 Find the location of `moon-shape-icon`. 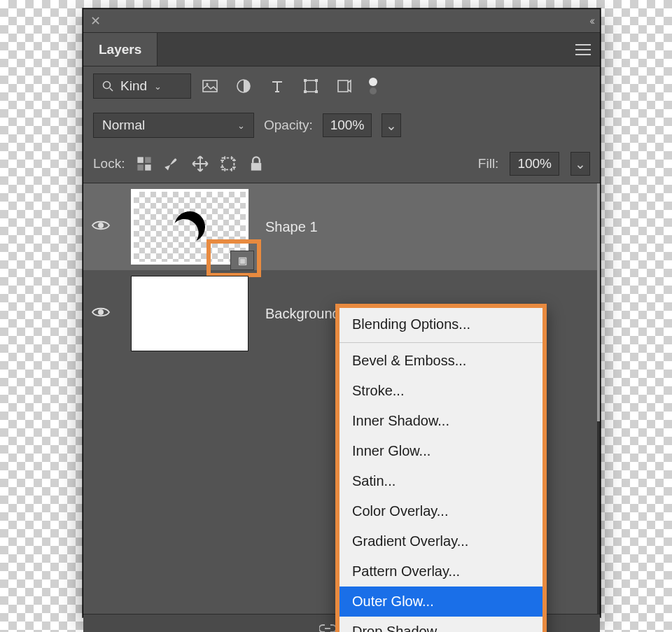

moon-shape-icon is located at coordinates (190, 227).